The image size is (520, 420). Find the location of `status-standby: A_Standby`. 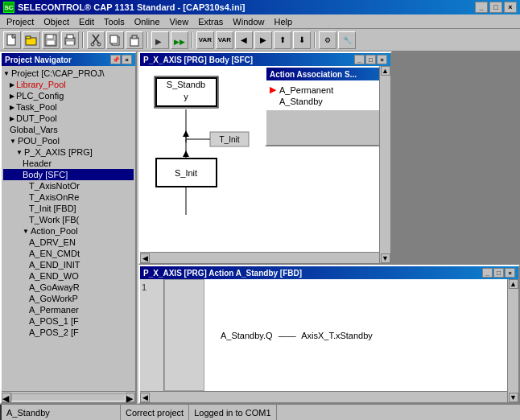

status-standby: A_Standby is located at coordinates (60, 412).